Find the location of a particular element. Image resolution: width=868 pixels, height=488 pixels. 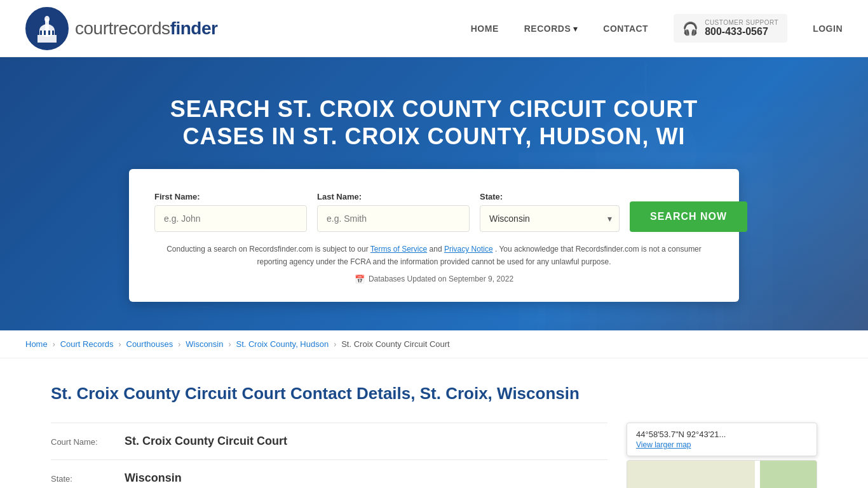

disclaimer-text: Conducting a search on Recordsfinder.com… is located at coordinates (434, 255).